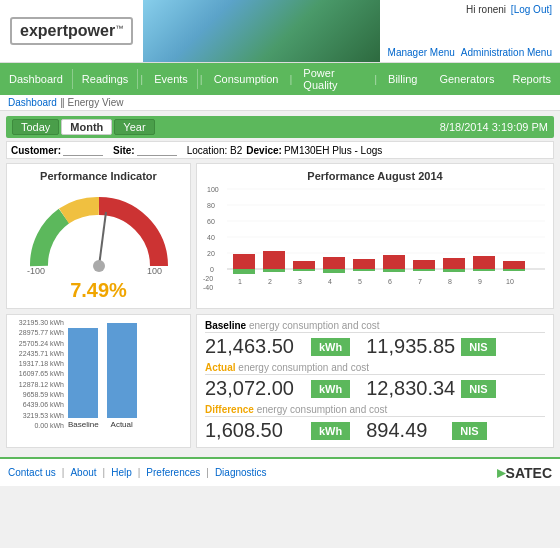 The width and height of the screenshot is (560, 548). I want to click on breadcrumb-root: Dashboard, so click(32, 102).